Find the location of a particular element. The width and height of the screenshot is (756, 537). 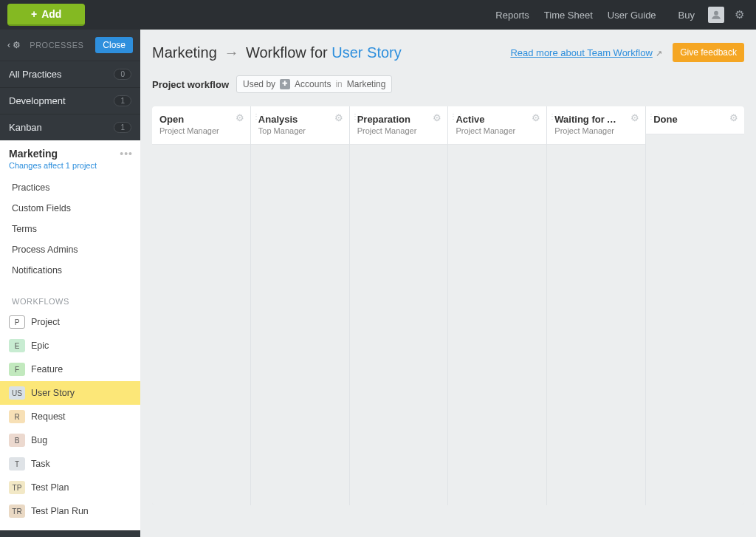

workflow-item-test-plan: TPTest Plan is located at coordinates (70, 488).